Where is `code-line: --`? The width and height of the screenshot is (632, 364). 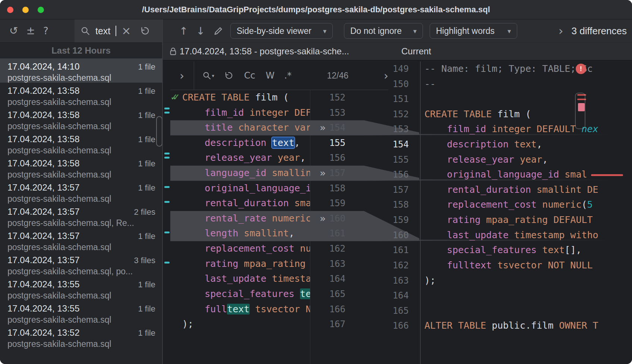 code-line: -- is located at coordinates (528, 84).